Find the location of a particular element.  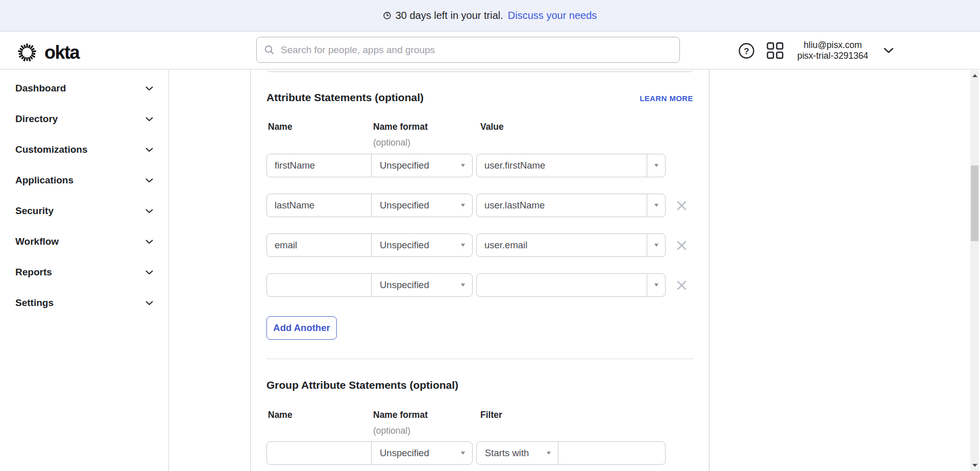

apps-grid-icon is located at coordinates (775, 51).